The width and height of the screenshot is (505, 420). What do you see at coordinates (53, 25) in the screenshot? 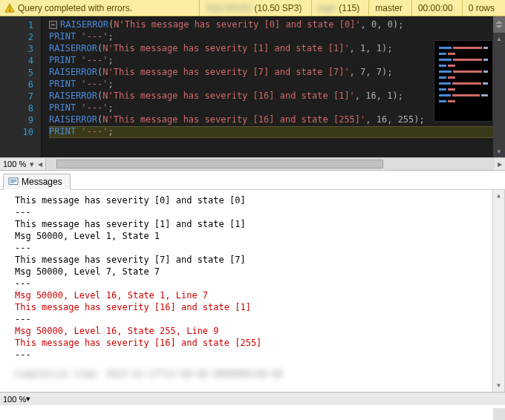
I see `collapse-icon: −` at bounding box center [53, 25].